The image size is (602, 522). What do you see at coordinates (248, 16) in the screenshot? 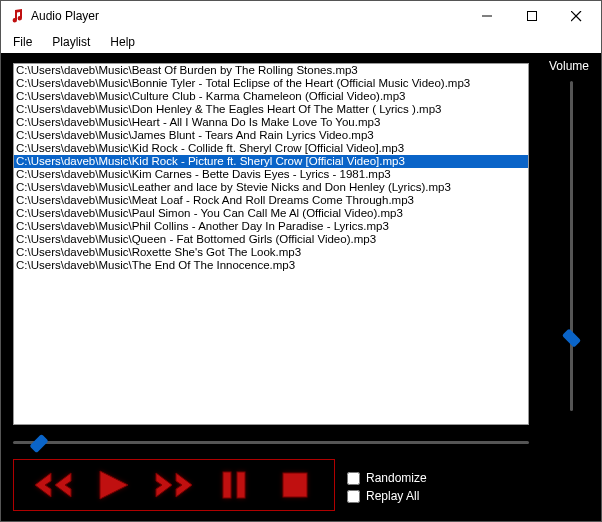
I see `window-title: Audio Player` at bounding box center [248, 16].